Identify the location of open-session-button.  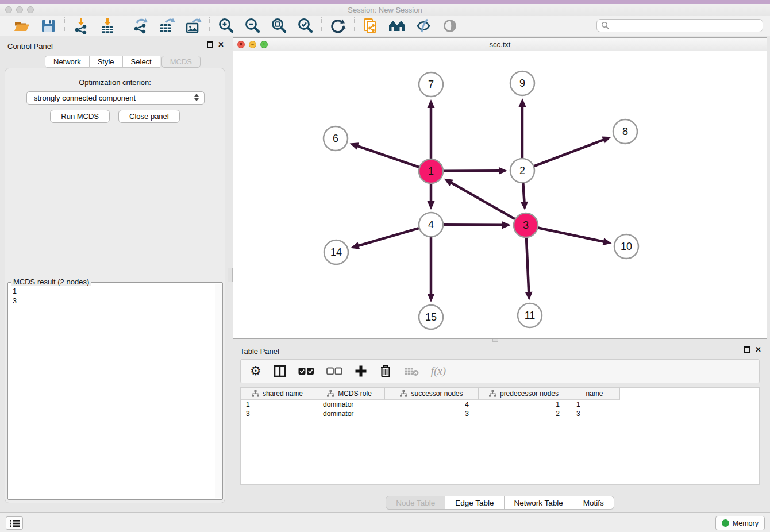
(22, 26).